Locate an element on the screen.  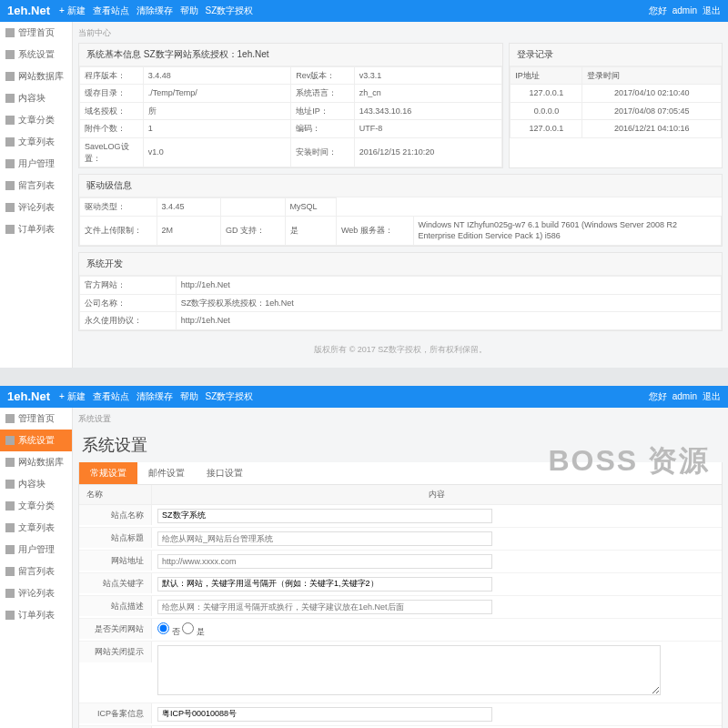
dev-title: 系统开发 is located at coordinates (400, 264).